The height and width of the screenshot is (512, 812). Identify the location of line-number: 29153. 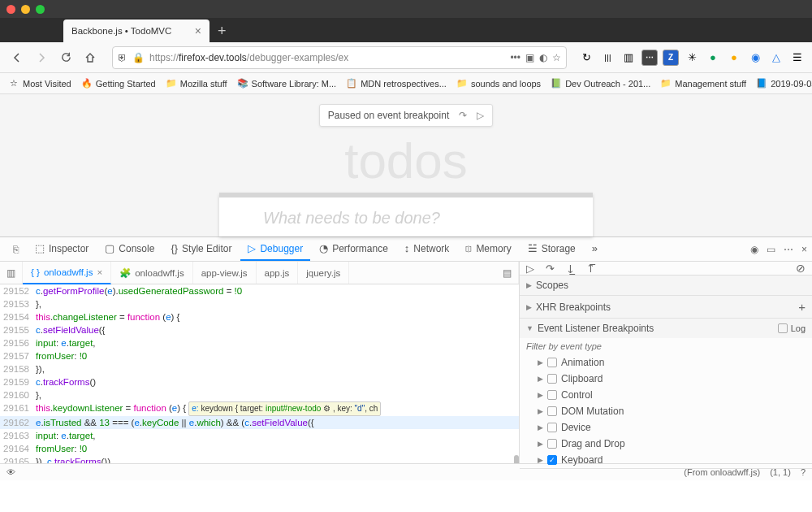
(18, 304).